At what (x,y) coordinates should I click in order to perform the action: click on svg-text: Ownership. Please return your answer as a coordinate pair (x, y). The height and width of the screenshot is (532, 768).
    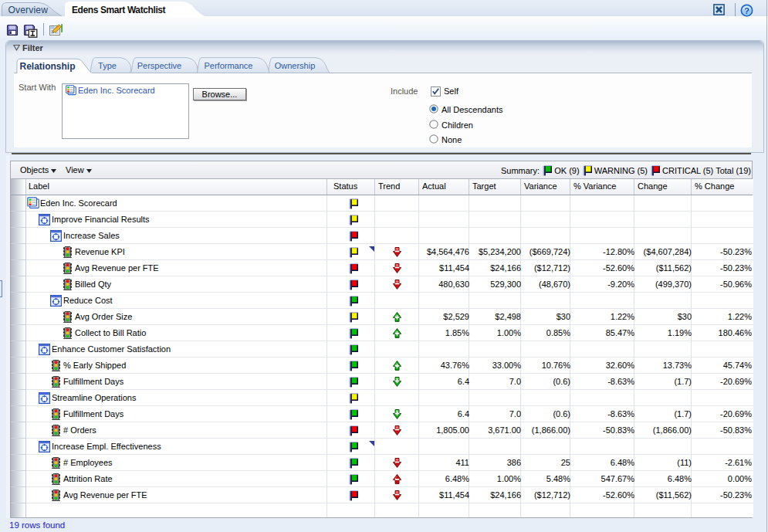
    Looking at the image, I should click on (295, 66).